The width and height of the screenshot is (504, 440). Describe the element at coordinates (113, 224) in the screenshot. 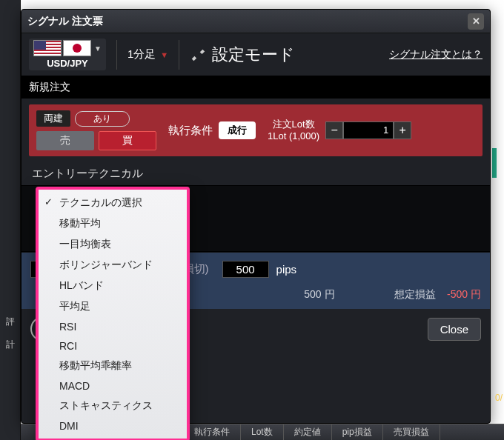

I see `dropdown-item: 移動平均` at that location.